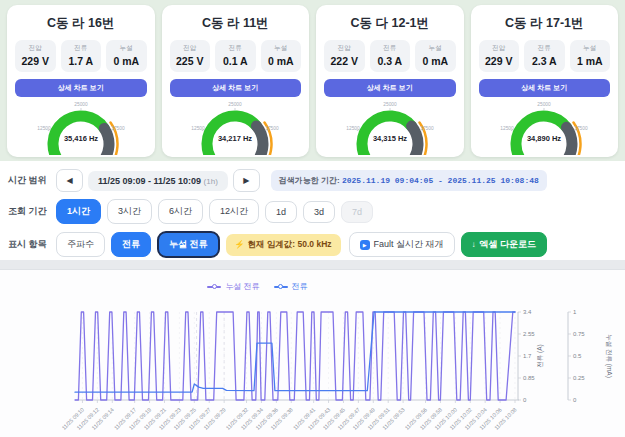 This screenshot has width=625, height=437. What do you see at coordinates (188, 244) in the screenshot?
I see `display-option-누설 전류: 누설 전류` at bounding box center [188, 244].